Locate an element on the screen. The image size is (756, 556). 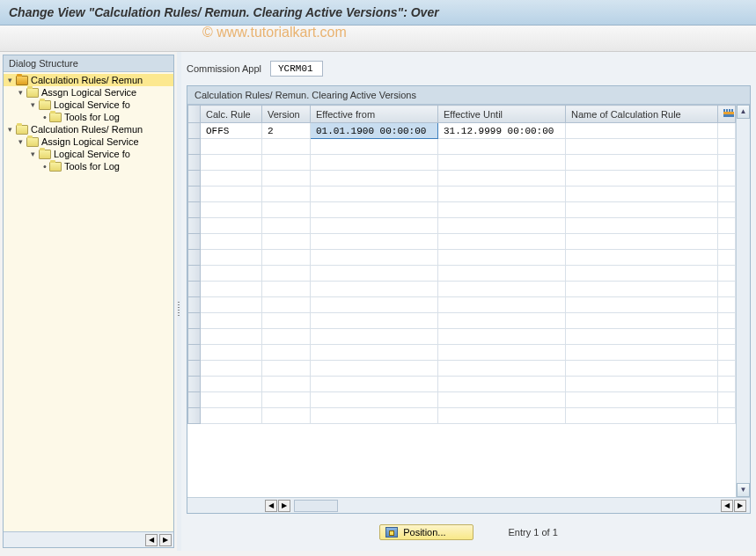
table-row: OFFS 2 01.01.1900 00:00:00 31.12.9999 00… is located at coordinates (462, 131).